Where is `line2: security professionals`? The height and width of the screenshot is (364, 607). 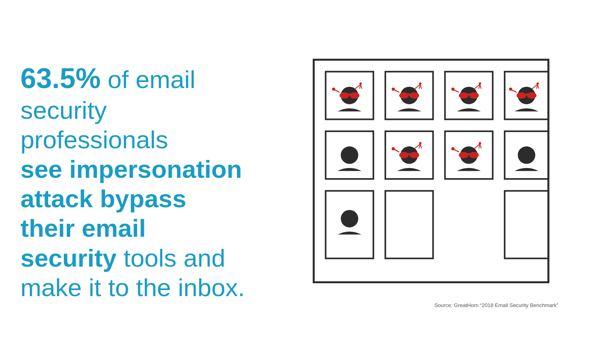
line2: security professionals is located at coordinates (134, 125).